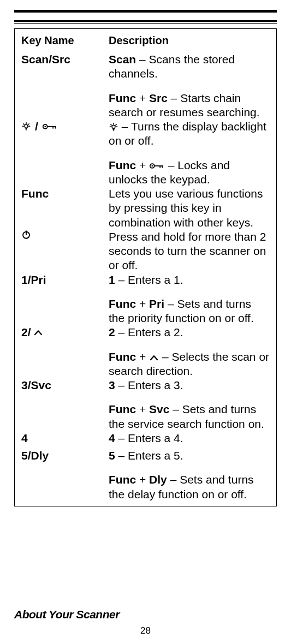 This screenshot has height=644, width=291. Describe the element at coordinates (145, 24) in the screenshot. I see `header-rule-hair` at that location.